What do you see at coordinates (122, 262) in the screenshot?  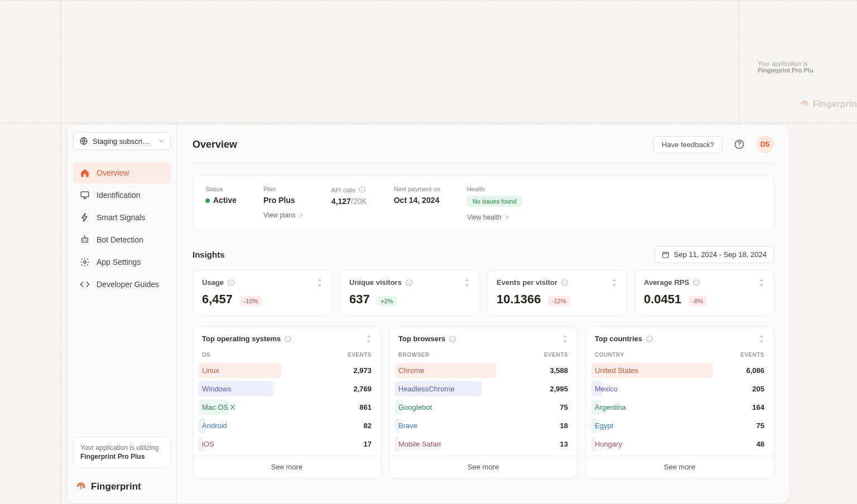 I see `sidebar-item-app-settings: App Settings` at bounding box center [122, 262].